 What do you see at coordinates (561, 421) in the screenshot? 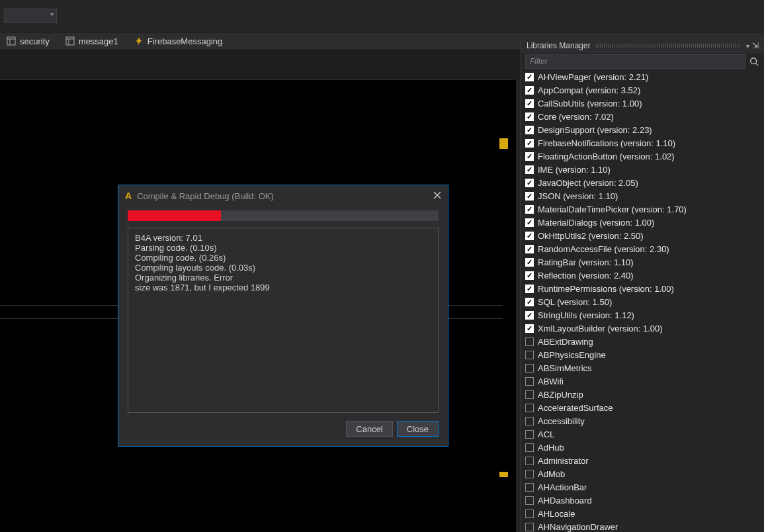
I see `library-label: Accessibility` at bounding box center [561, 421].